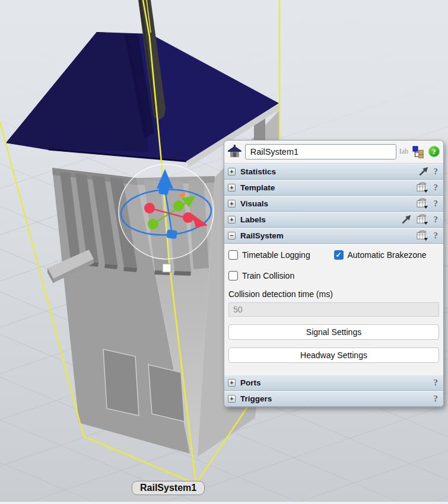 The image size is (448, 504). Describe the element at coordinates (231, 236) in the screenshot. I see `collapse-icon: −` at that location.